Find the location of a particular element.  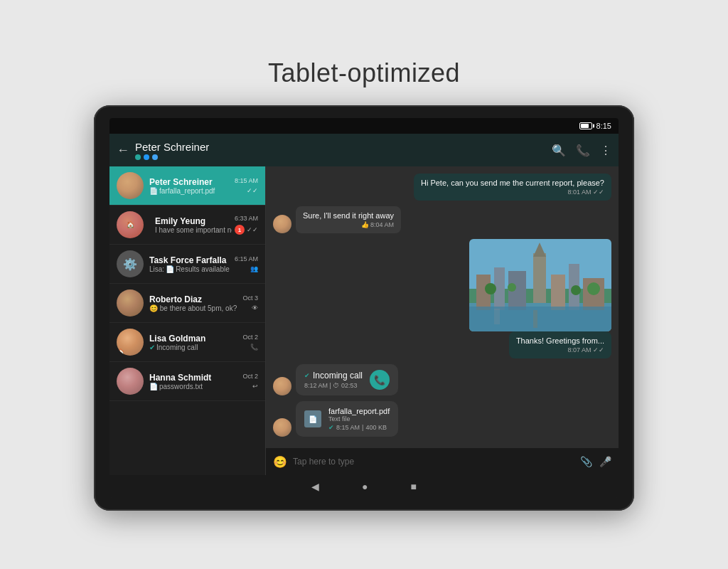

list-item: 🏠 Emily Yeung I have some important ne 6… is located at coordinates (188, 225).